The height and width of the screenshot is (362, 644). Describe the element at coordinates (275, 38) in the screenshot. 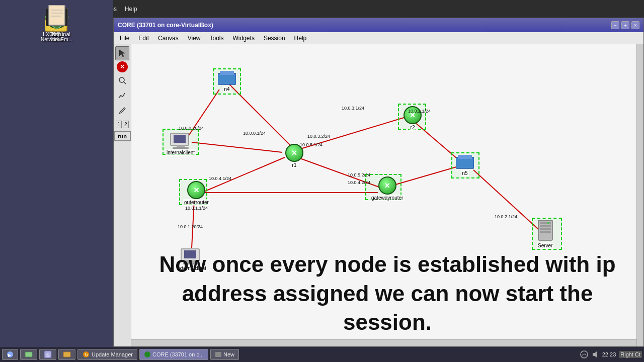

I see `menu-session: Session` at that location.